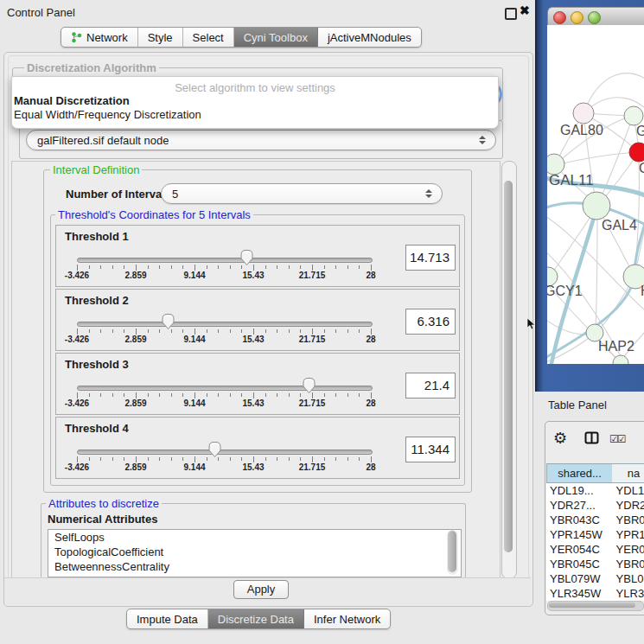 This screenshot has height=644, width=644. I want to click on network-canvas: GAL80GCGAL11GAL4GCY1HHAP2, so click(596, 194).